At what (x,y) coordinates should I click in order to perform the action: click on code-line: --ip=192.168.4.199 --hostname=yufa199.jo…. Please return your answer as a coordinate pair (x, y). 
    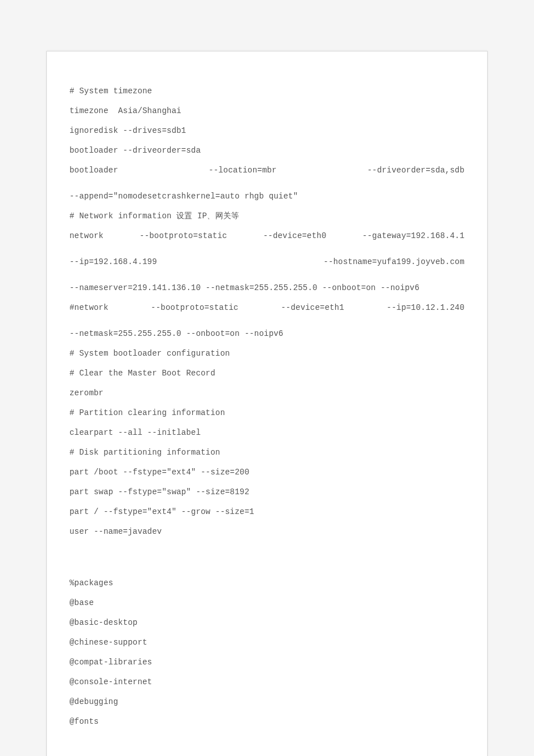
    Looking at the image, I should click on (267, 268).